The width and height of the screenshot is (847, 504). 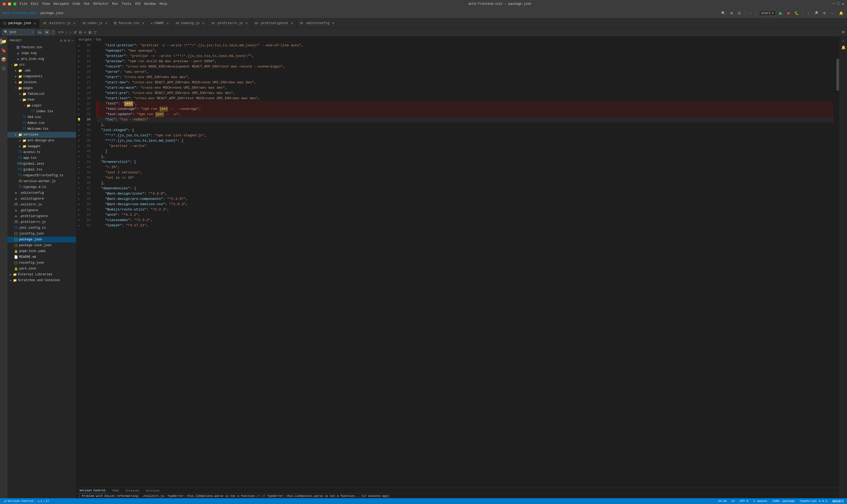 What do you see at coordinates (167, 23) in the screenshot?
I see `tab-close-cname: ✕` at bounding box center [167, 23].